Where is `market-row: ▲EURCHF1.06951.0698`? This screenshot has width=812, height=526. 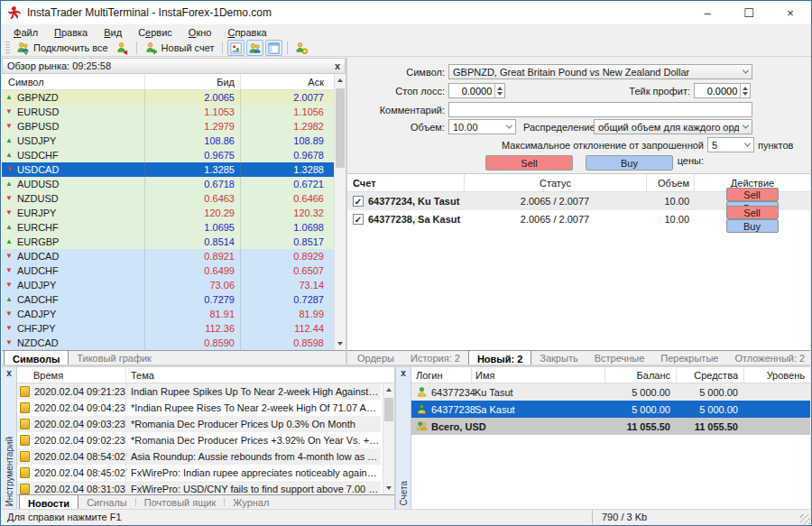 market-row: ▲EURCHF1.06951.0698 is located at coordinates (169, 227).